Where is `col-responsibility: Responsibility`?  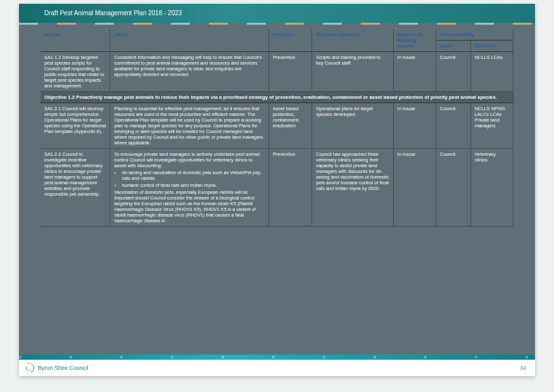 col-responsibility: Responsibility is located at coordinates (474, 35).